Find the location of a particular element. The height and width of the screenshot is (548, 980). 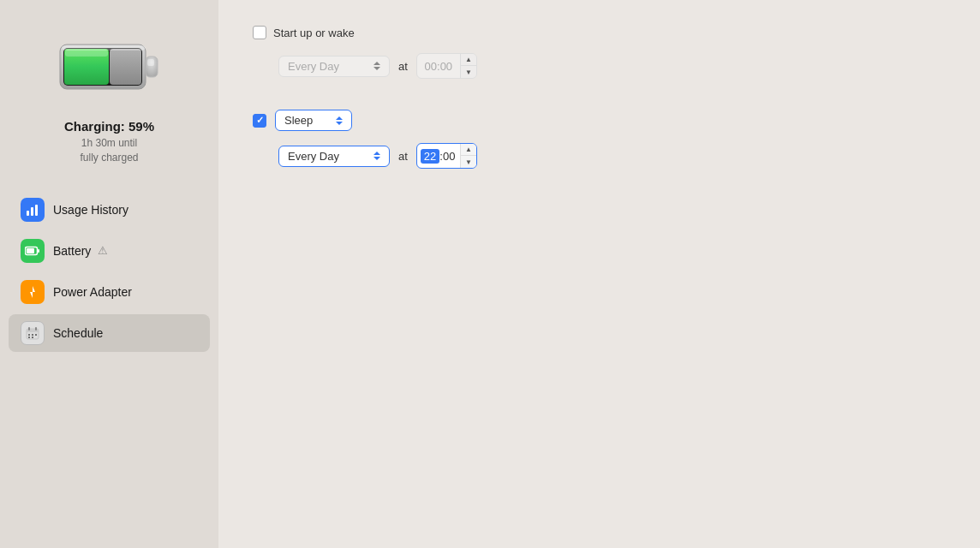

sleep-checkbox is located at coordinates (260, 121).